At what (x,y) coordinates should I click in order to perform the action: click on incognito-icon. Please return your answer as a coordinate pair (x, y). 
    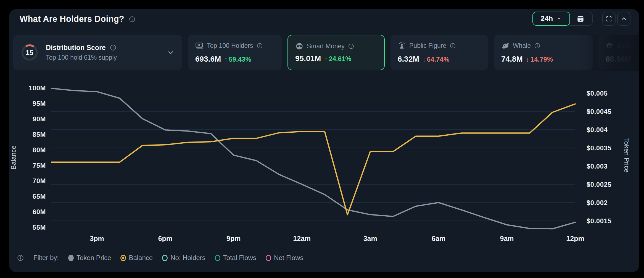
    Looking at the image, I should click on (299, 46).